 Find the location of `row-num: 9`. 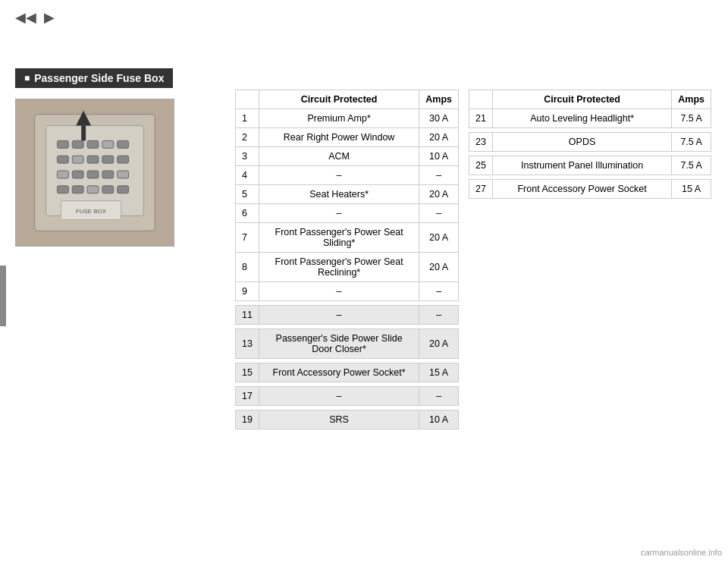

row-num: 9 is located at coordinates (247, 291).